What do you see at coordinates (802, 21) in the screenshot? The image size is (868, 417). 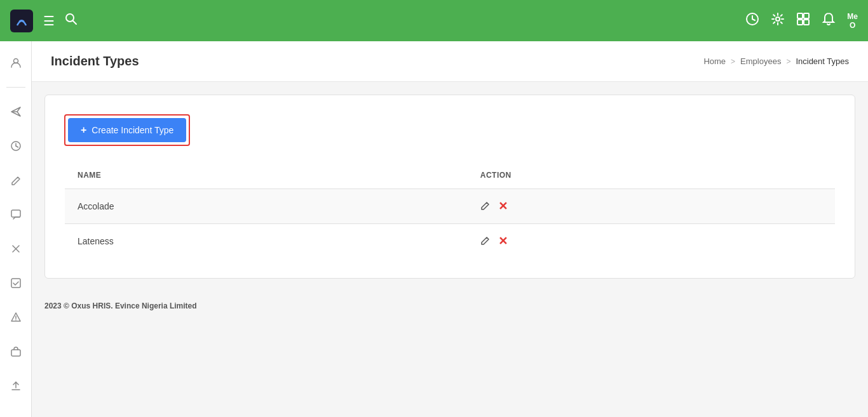 I see `header-right: Me O` at bounding box center [802, 21].